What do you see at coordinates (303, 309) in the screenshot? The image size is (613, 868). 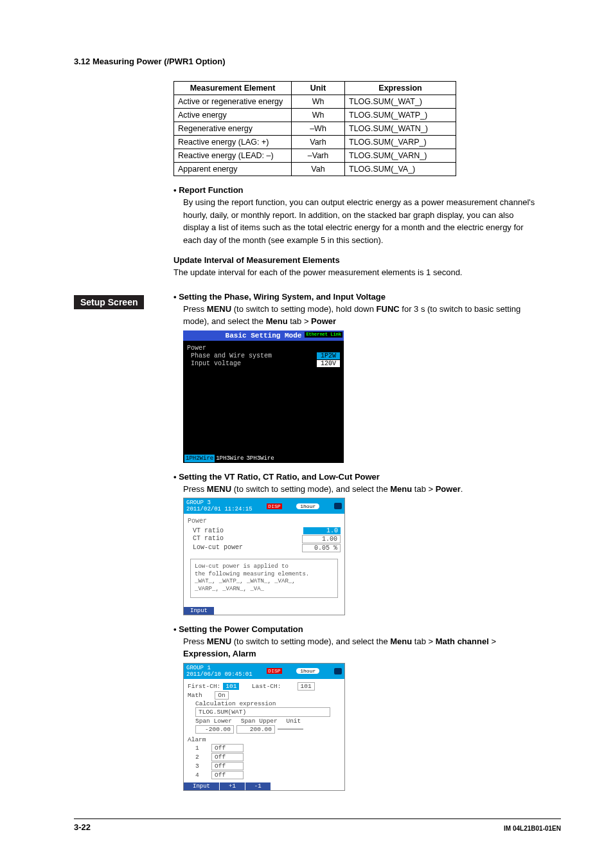 I see `txt: (to switch to setting mode), hold down` at bounding box center [303, 309].